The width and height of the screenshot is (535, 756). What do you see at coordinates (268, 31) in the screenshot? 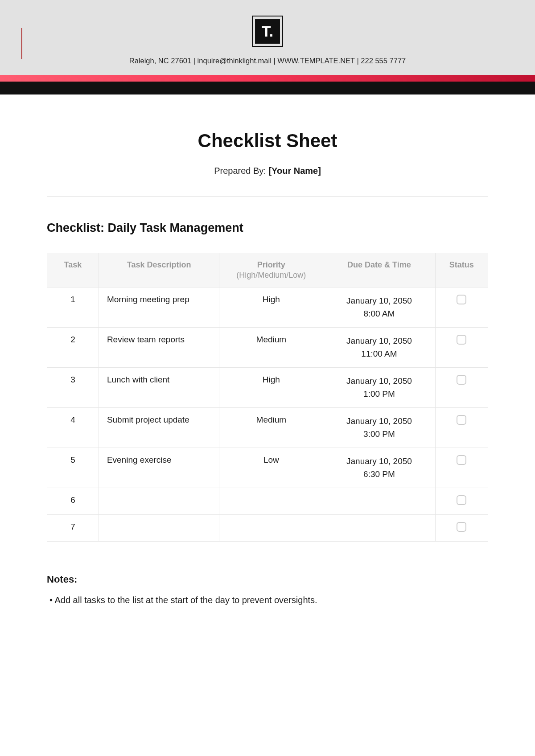
I see `logo-wrap: T.` at bounding box center [268, 31].